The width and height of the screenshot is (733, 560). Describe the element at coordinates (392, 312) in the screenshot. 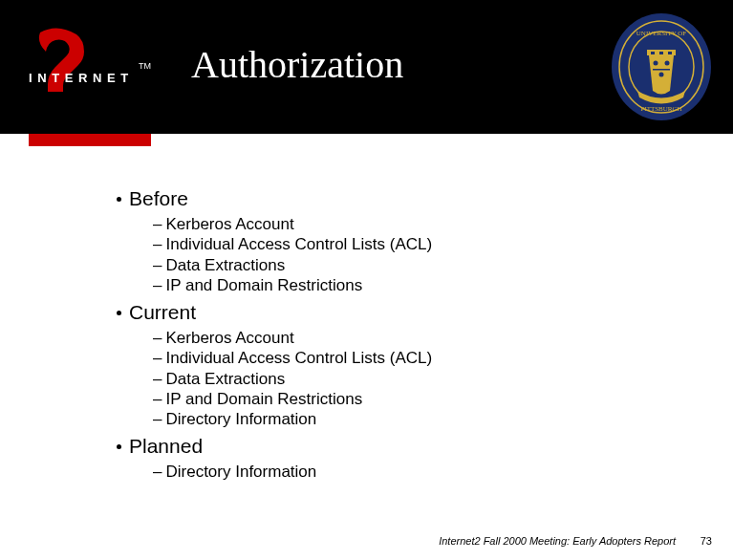

I see `section-heading: Current` at that location.